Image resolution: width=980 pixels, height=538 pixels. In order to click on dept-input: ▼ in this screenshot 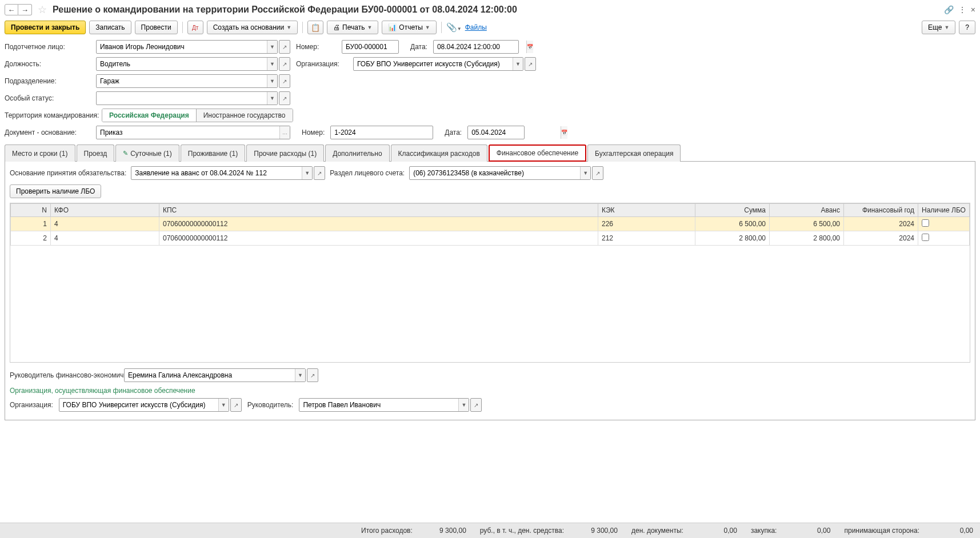, I will do `click(187, 81)`.